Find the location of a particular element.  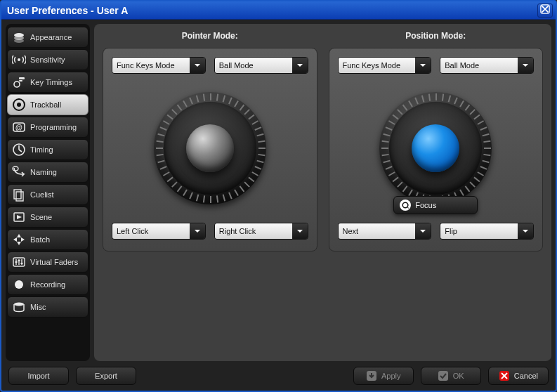

sidebar-item-label: Appearance is located at coordinates (51, 37).